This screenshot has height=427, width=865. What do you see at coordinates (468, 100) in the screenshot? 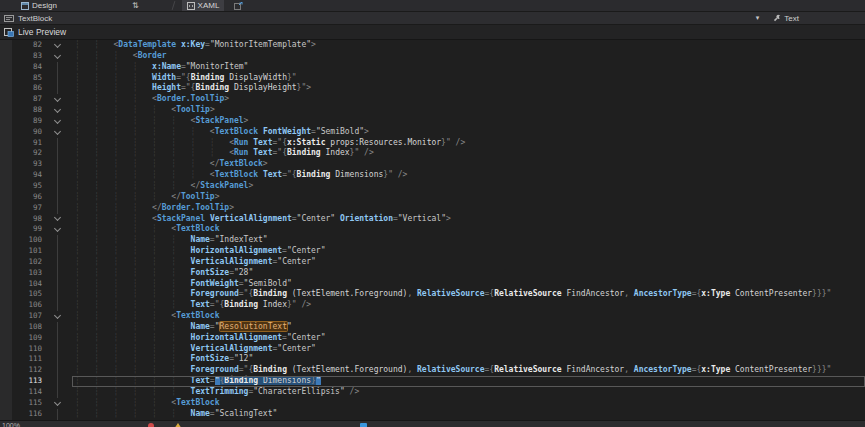
I see `code-text: ┆ ┆ ┆ ┆ <Border.ToolTip>` at bounding box center [468, 100].